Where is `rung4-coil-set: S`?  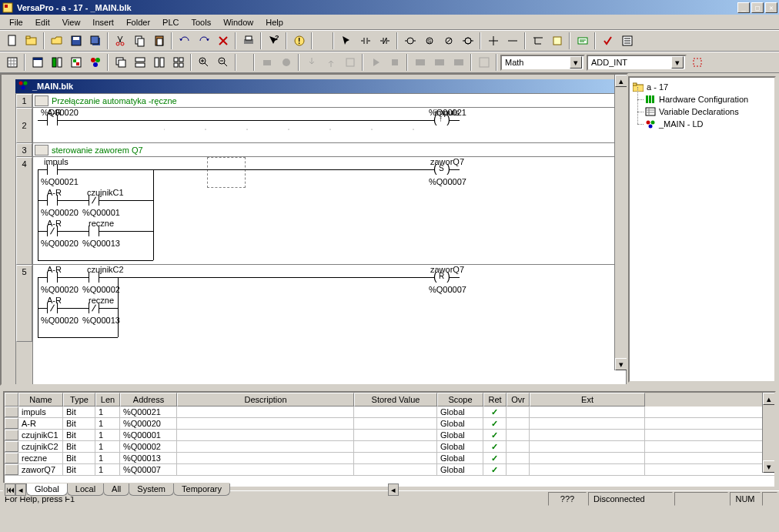
rung4-coil-set: S is located at coordinates (442, 169).